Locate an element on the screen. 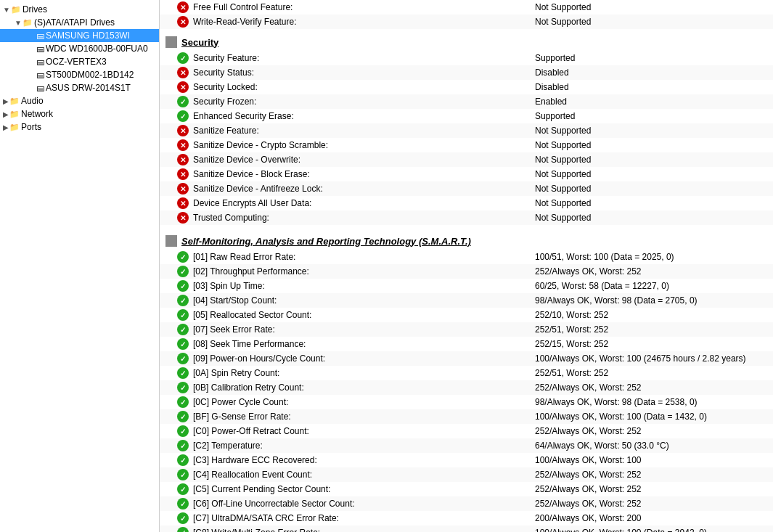 Image resolution: width=773 pixels, height=532 pixels. prop-row: ✕ Security Status: Disabled is located at coordinates (466, 73).